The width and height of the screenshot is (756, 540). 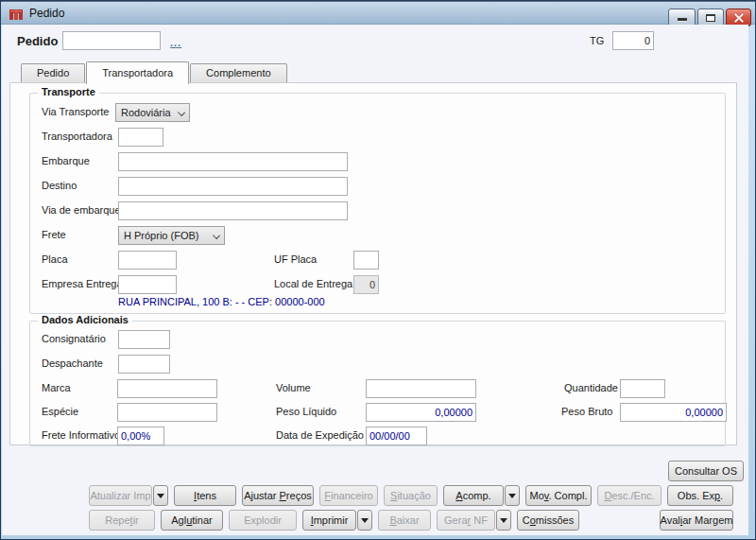 What do you see at coordinates (81, 210) in the screenshot?
I see `via-de-embarque-label: Via de embarque` at bounding box center [81, 210].